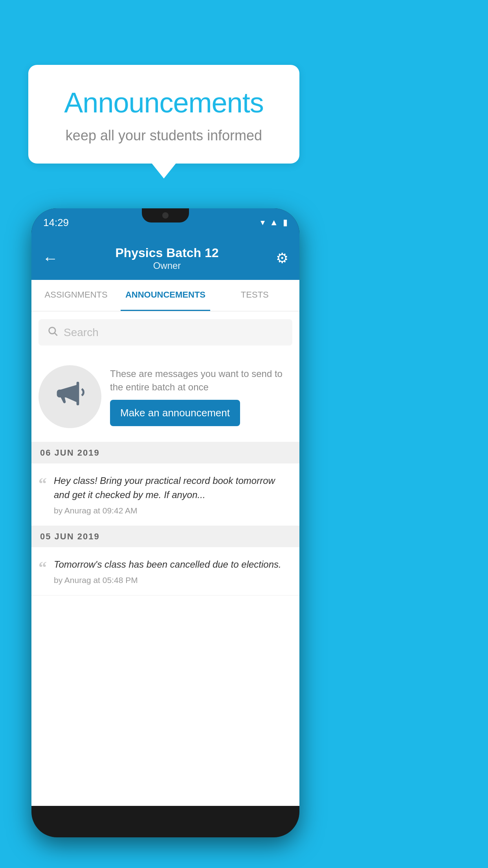 The height and width of the screenshot is (868, 488). Describe the element at coordinates (173, 571) in the screenshot. I see `announcement-content-2: Tomorrow's class has been cancelled due …` at that location.